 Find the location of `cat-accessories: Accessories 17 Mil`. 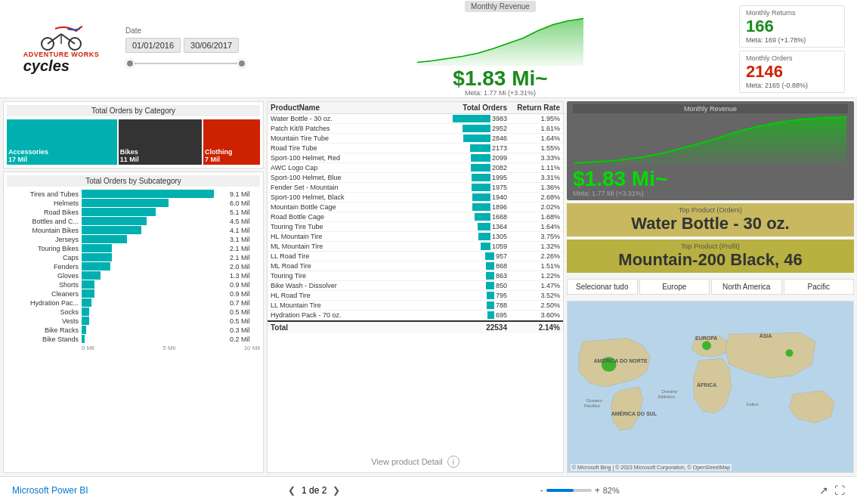

cat-accessories: Accessories 17 Mil is located at coordinates (62, 142).